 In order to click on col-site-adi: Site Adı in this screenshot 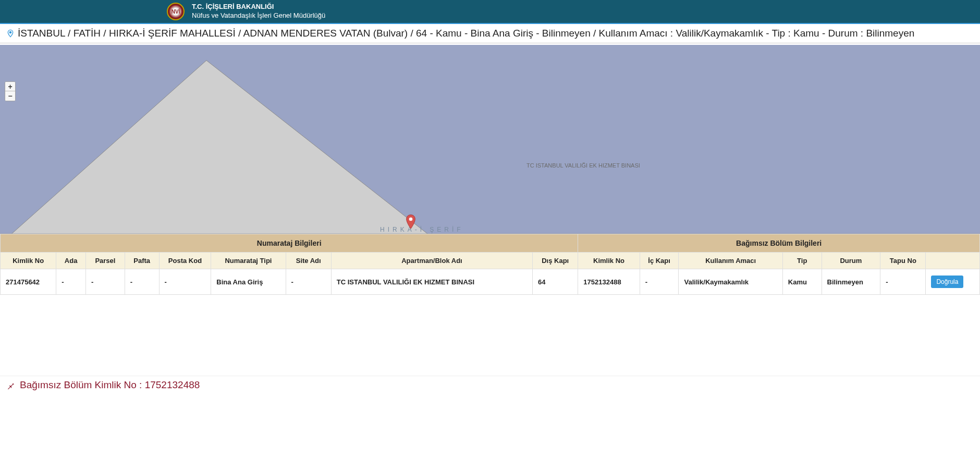, I will do `click(309, 261)`.